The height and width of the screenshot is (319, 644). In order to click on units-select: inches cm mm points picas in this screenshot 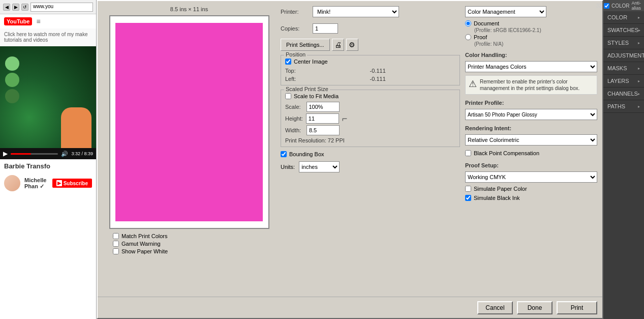, I will do `click(319, 167)`.